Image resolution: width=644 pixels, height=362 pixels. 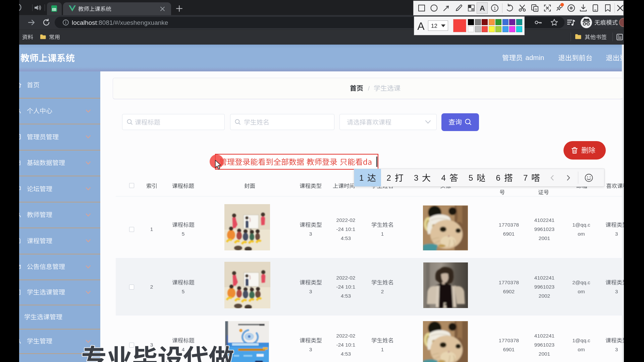 What do you see at coordinates (494, 8) in the screenshot?
I see `svg-text: 1` at bounding box center [494, 8].